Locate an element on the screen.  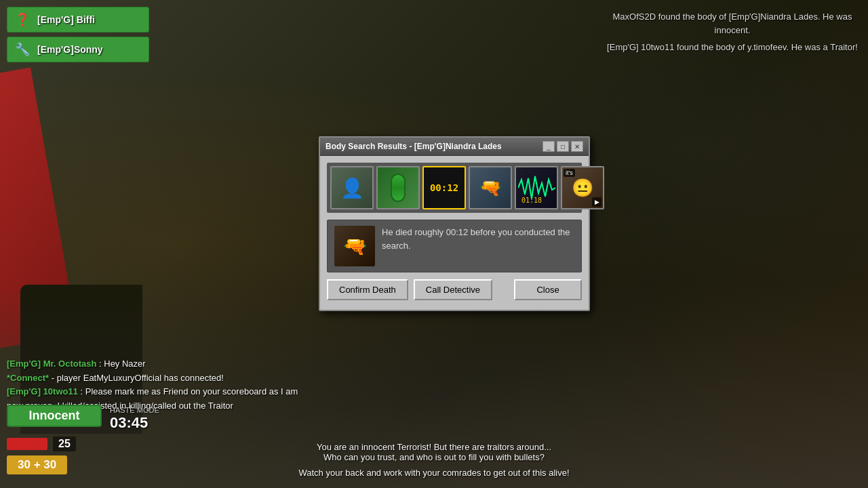
evidence-wave: 01:18 is located at coordinates (536, 188).